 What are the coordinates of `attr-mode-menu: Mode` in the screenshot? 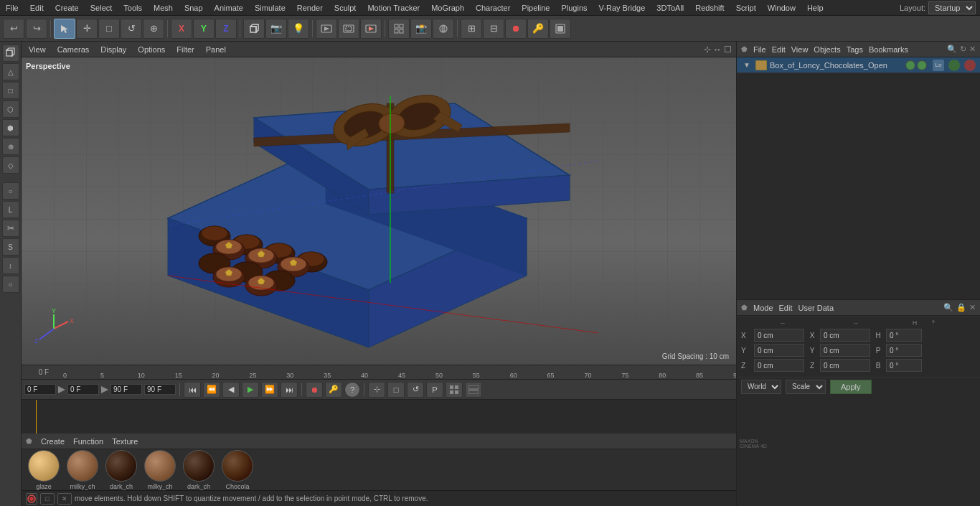 It's located at (763, 308).